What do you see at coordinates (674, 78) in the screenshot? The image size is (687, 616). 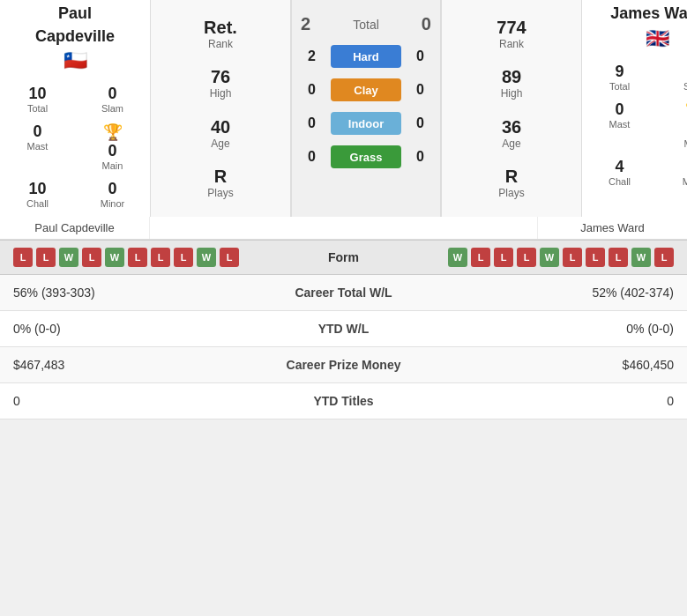 I see `right-slam-cell: 0 Slam` at bounding box center [674, 78].